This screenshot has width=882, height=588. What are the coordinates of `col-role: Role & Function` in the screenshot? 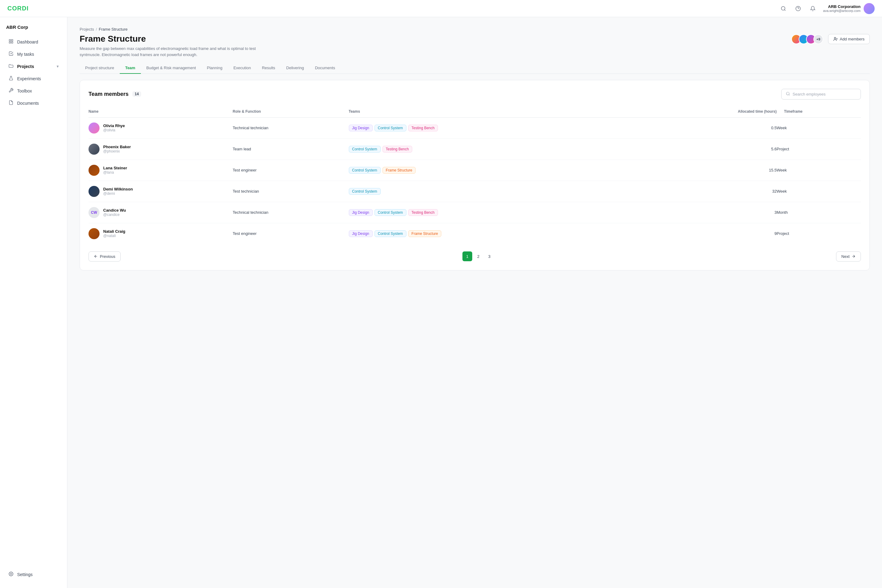 It's located at (291, 112).